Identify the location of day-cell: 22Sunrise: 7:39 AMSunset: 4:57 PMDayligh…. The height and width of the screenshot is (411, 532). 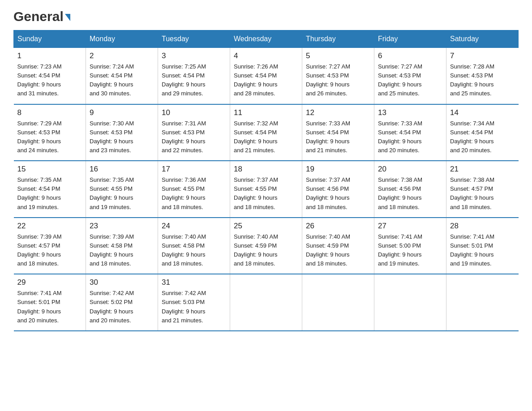
(50, 246).